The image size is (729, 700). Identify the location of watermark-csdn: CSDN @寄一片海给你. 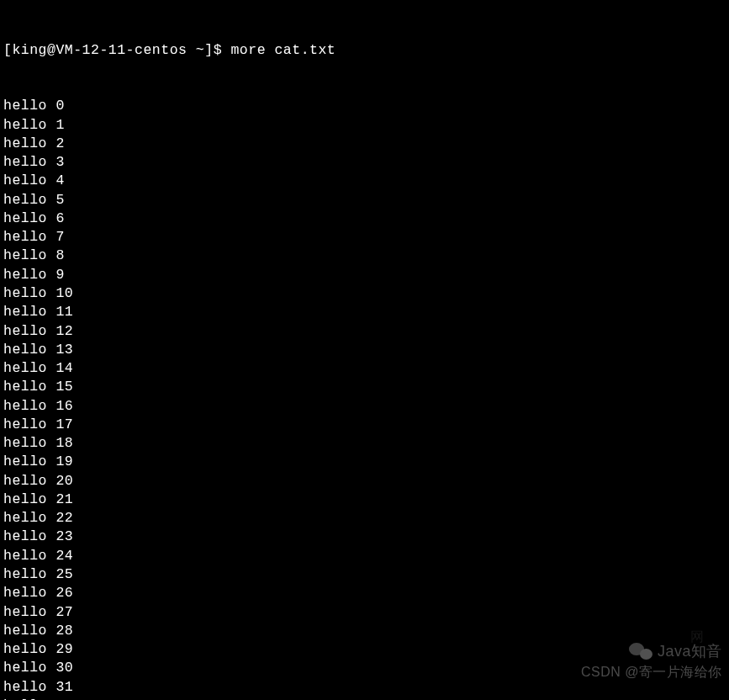
(652, 672).